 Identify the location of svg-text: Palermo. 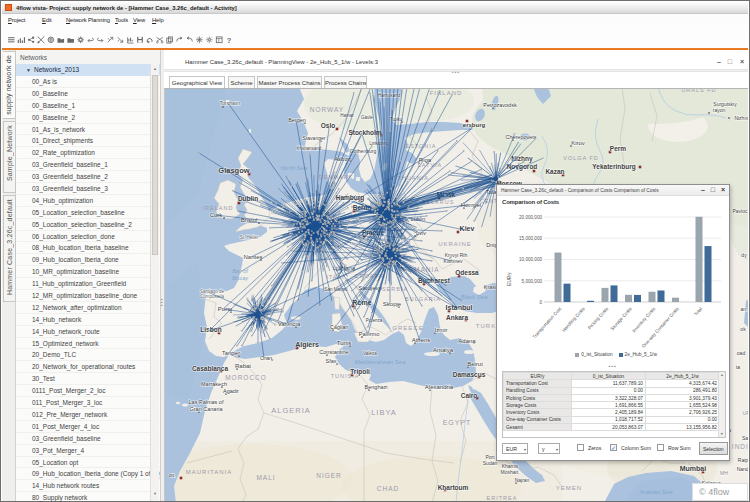
(369, 334).